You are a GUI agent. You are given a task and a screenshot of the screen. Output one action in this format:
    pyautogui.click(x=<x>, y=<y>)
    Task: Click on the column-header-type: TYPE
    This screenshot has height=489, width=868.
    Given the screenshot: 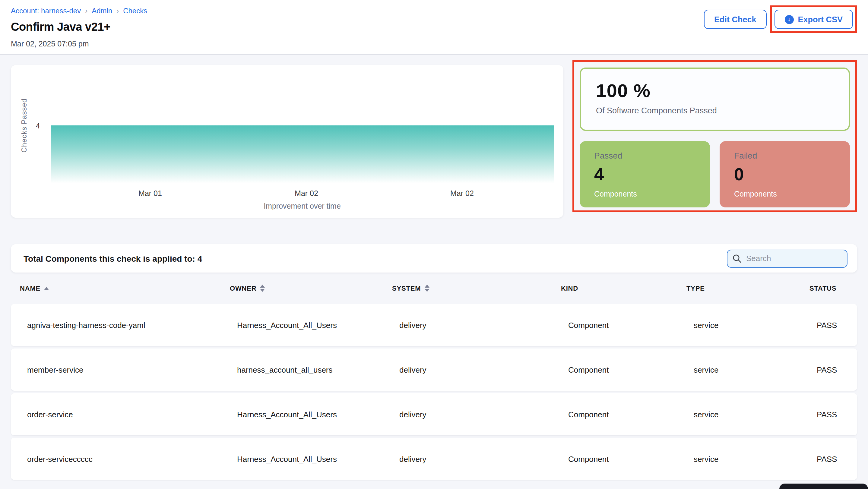 What is the action you would take?
    pyautogui.click(x=748, y=288)
    